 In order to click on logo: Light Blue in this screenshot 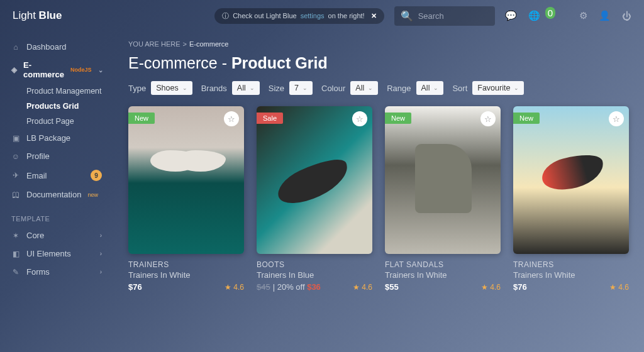, I will do `click(37, 16)`.